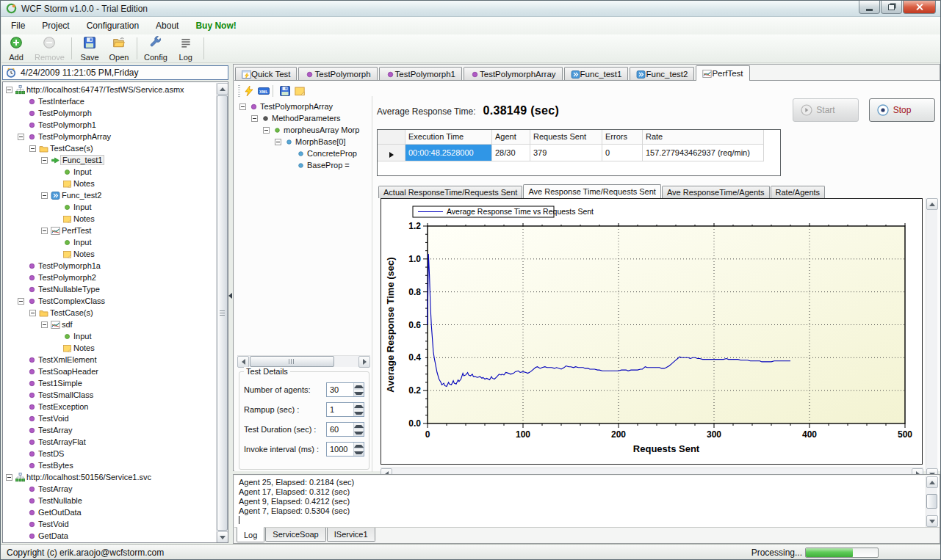 The width and height of the screenshot is (941, 560). Describe the element at coordinates (109, 301) in the screenshot. I see `tree-item: TestComplexClass` at that location.